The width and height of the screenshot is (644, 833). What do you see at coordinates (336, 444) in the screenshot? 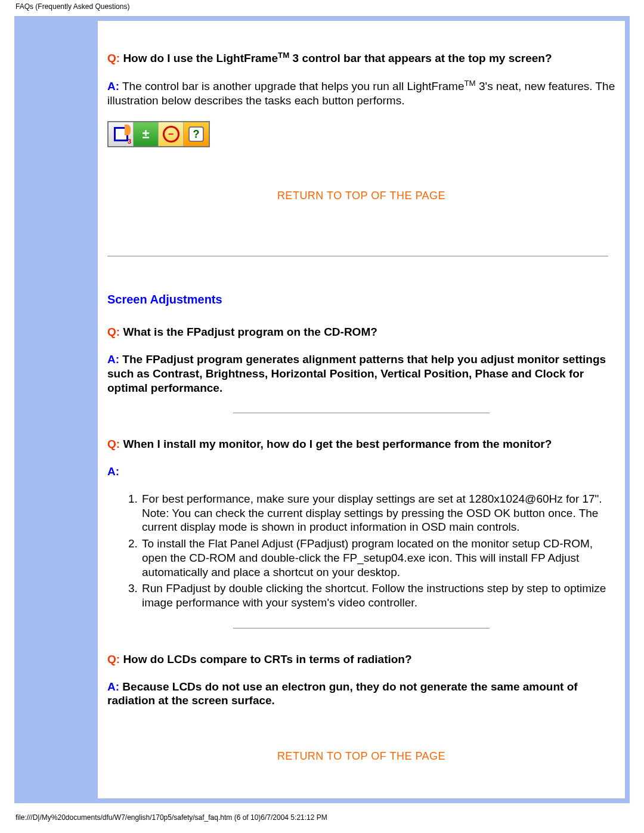
I see `q3-text: When I install my monitor, how do I get …` at bounding box center [336, 444].